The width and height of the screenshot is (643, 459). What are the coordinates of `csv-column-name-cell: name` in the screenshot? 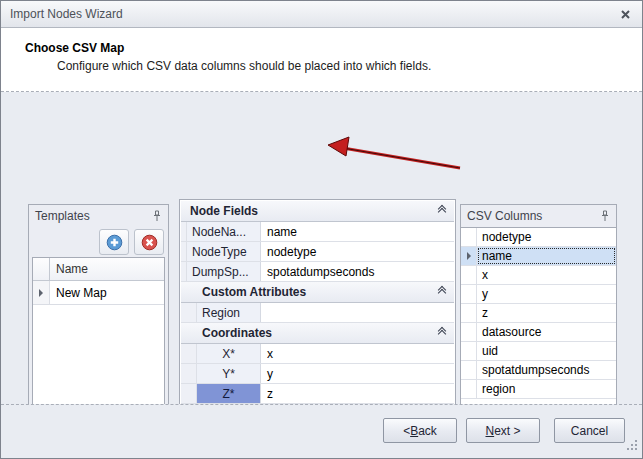 It's located at (546, 256).